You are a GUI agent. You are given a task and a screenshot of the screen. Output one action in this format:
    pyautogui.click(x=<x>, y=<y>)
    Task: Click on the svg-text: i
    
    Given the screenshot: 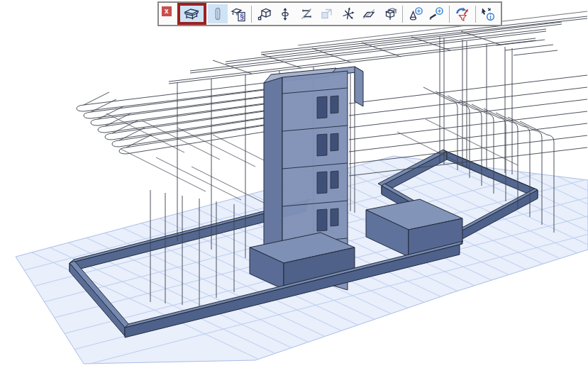 What is the action you would take?
    pyautogui.click(x=491, y=16)
    